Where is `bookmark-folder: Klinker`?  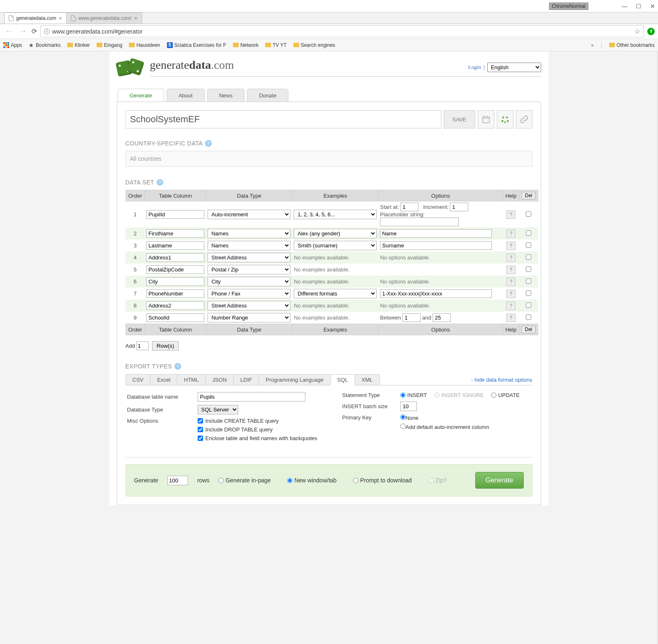
bookmark-folder: Klinker is located at coordinates (79, 45).